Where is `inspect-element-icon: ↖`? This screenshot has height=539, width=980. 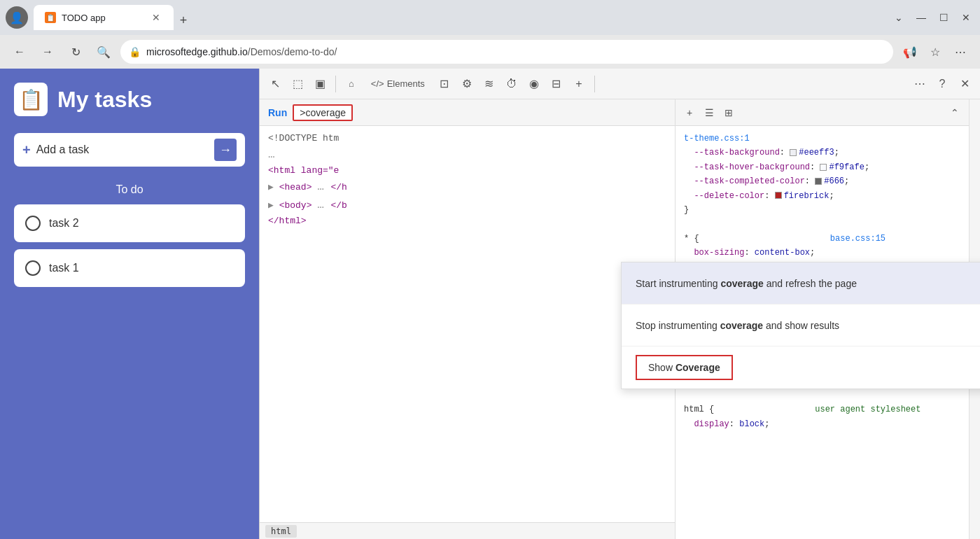 inspect-element-icon: ↖ is located at coordinates (275, 84).